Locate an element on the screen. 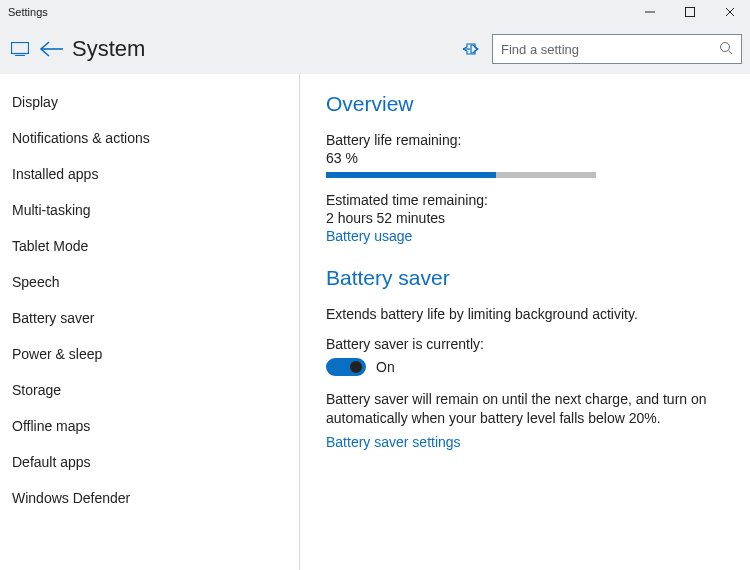  battery-remaining-value: 63 % is located at coordinates (525, 158).